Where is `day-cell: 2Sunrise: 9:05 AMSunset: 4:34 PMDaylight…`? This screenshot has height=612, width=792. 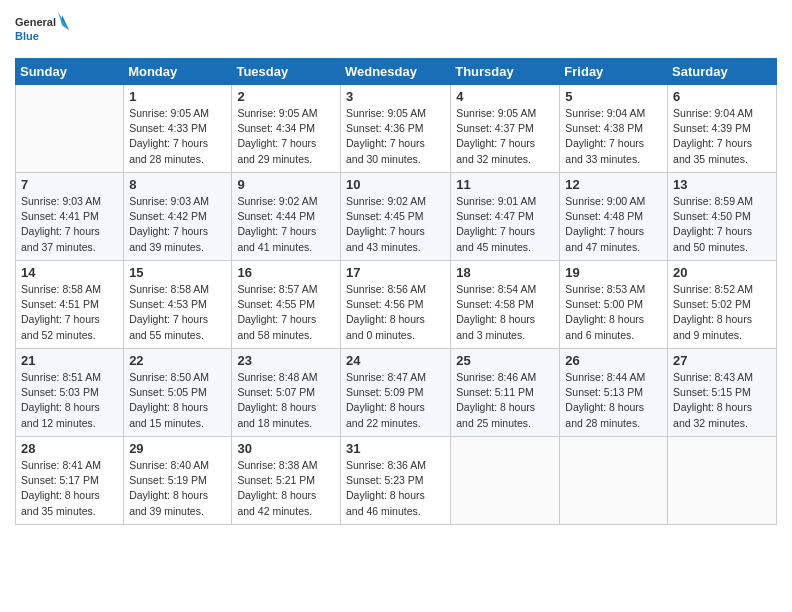 day-cell: 2Sunrise: 9:05 AMSunset: 4:34 PMDaylight… is located at coordinates (286, 129).